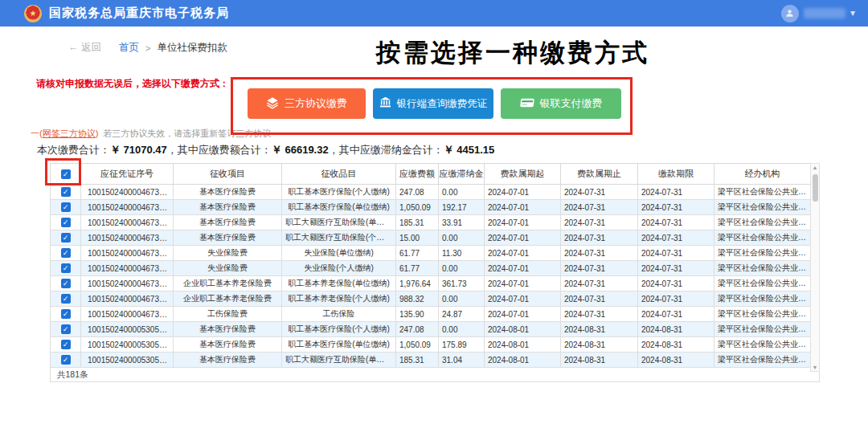 The height and width of the screenshot is (428, 868). I want to click on late-fee-total-value: ￥ 4451.15, so click(469, 149).